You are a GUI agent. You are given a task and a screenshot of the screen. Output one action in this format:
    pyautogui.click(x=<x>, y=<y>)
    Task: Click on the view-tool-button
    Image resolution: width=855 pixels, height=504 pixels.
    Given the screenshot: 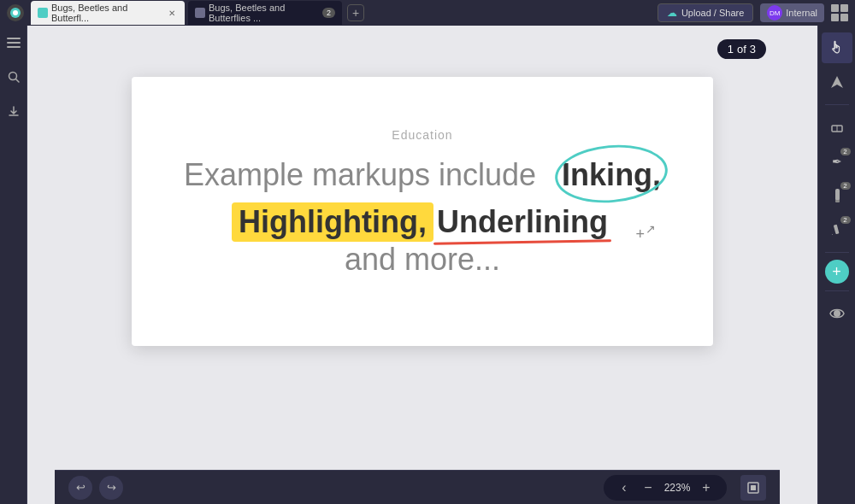 What is the action you would take?
    pyautogui.click(x=837, y=314)
    